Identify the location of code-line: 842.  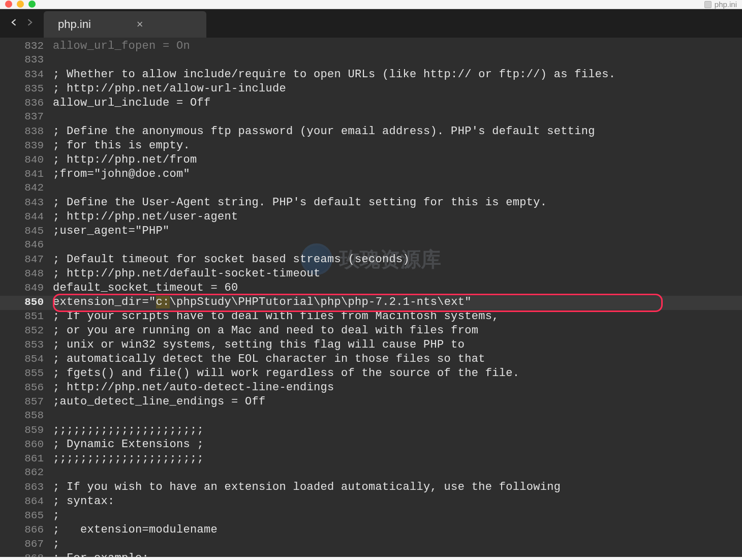
(371, 189).